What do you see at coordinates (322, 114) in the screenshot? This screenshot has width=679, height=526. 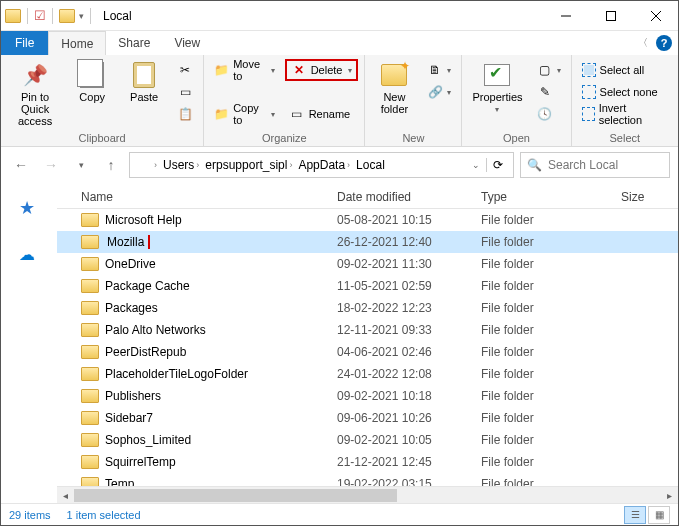 I see `rename-button: ▭Rename` at bounding box center [322, 114].